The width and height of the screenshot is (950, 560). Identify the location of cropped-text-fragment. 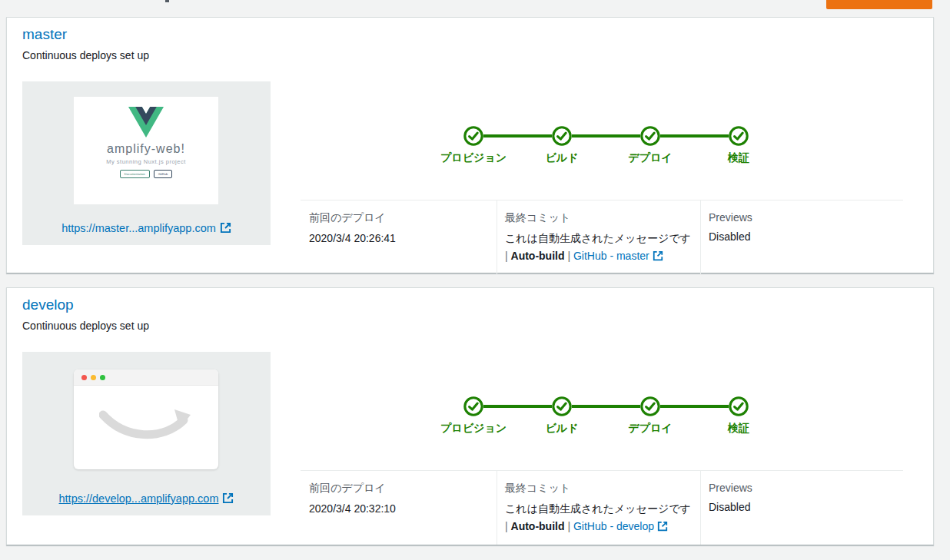
(168, 2).